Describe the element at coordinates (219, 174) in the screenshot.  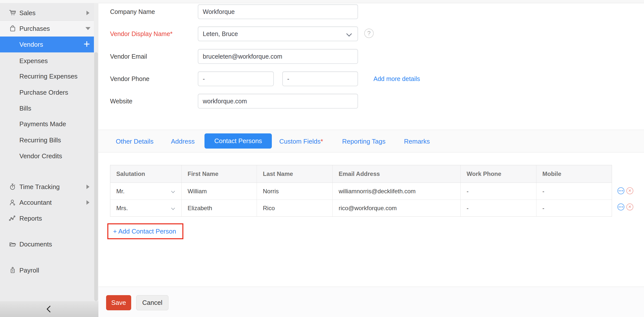
I see `column-header-first-name: First Name` at that location.